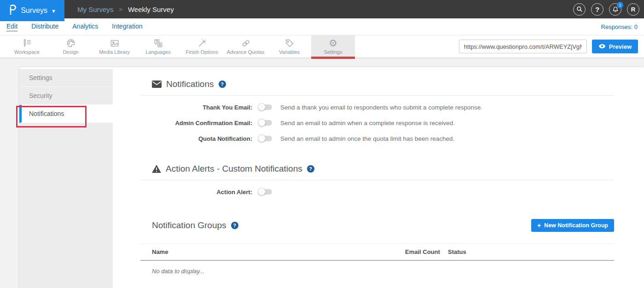 Image resolution: width=644 pixels, height=288 pixels. I want to click on breadcrumb-parent: My Surveys, so click(95, 9).